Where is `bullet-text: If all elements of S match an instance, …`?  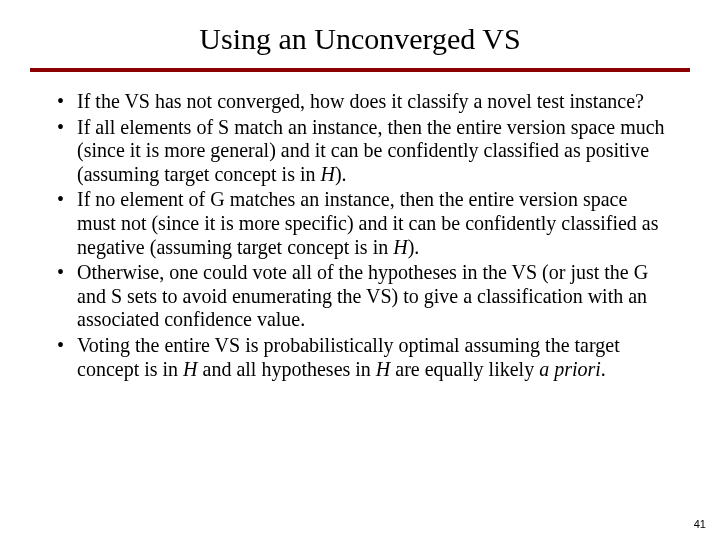 bullet-text: If all elements of S match an instance, … is located at coordinates (371, 150).